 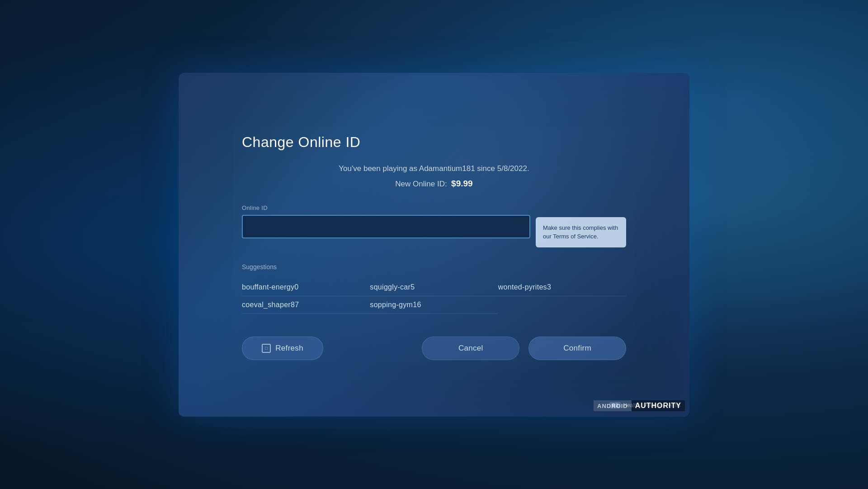 I want to click on price-value: $9.99, so click(x=462, y=184).